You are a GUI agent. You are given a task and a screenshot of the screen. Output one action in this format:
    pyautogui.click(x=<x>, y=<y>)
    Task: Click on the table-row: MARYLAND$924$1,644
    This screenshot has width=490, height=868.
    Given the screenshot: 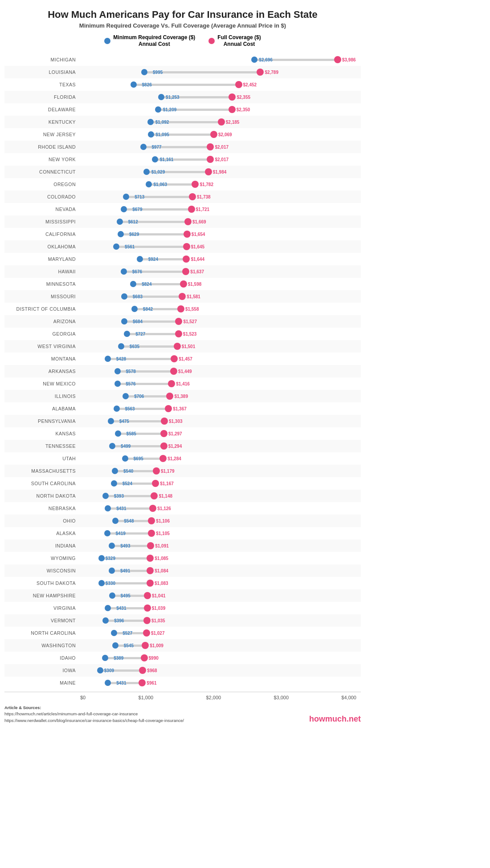 What is the action you would take?
    pyautogui.click(x=183, y=259)
    